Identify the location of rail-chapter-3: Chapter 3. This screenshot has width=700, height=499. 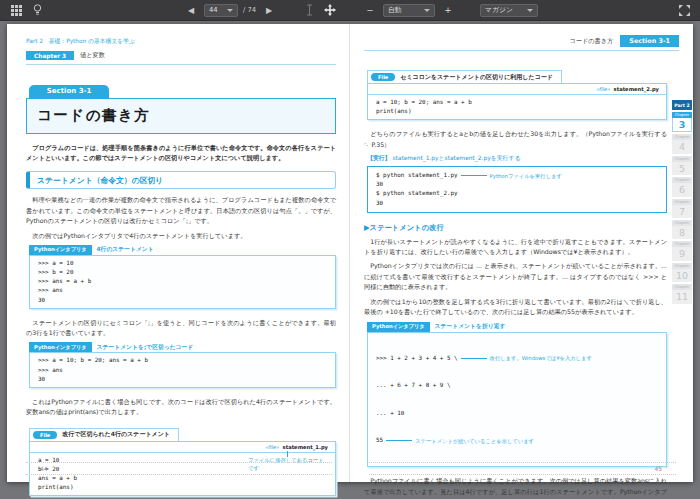
(682, 122).